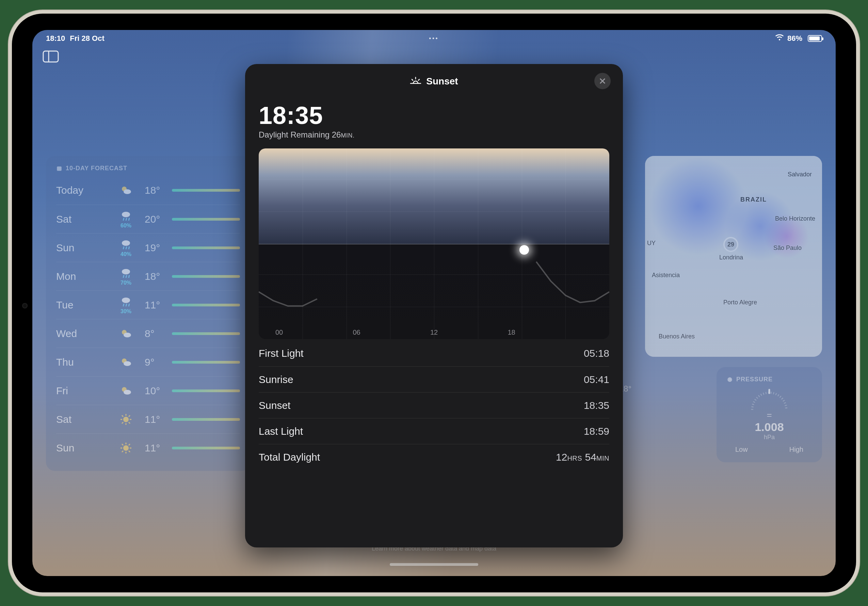  What do you see at coordinates (25, 306) in the screenshot?
I see `front-camera` at bounding box center [25, 306].